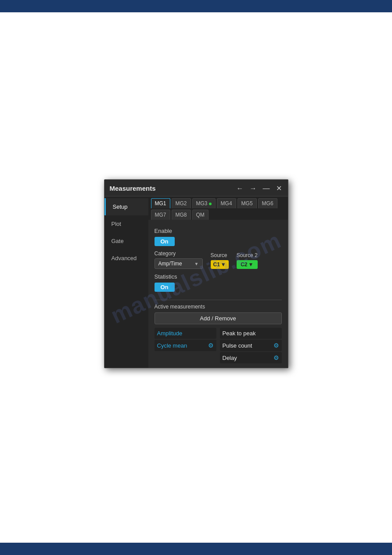 This screenshot has height=555, width=392. I want to click on pulse-count-gear-icon: ⚙, so click(277, 345).